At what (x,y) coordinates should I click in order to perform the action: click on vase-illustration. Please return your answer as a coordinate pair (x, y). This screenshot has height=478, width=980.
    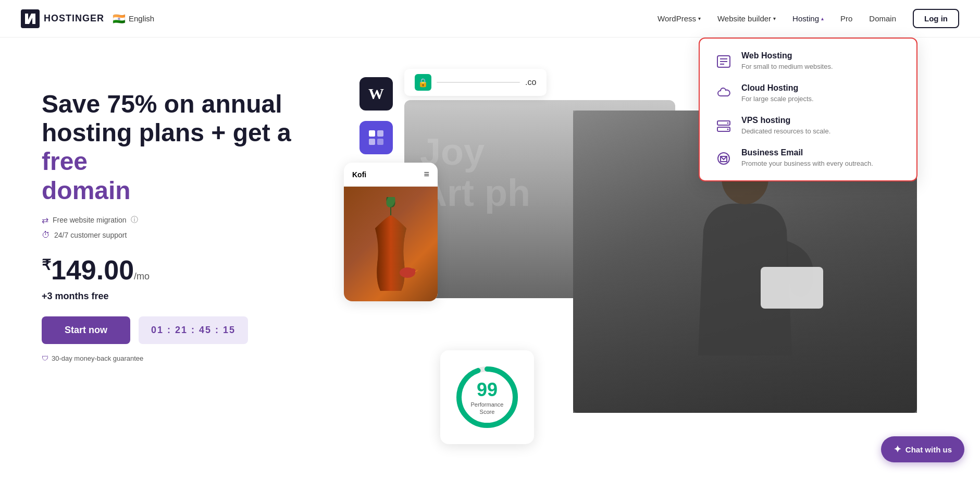
    Looking at the image, I should click on (391, 249).